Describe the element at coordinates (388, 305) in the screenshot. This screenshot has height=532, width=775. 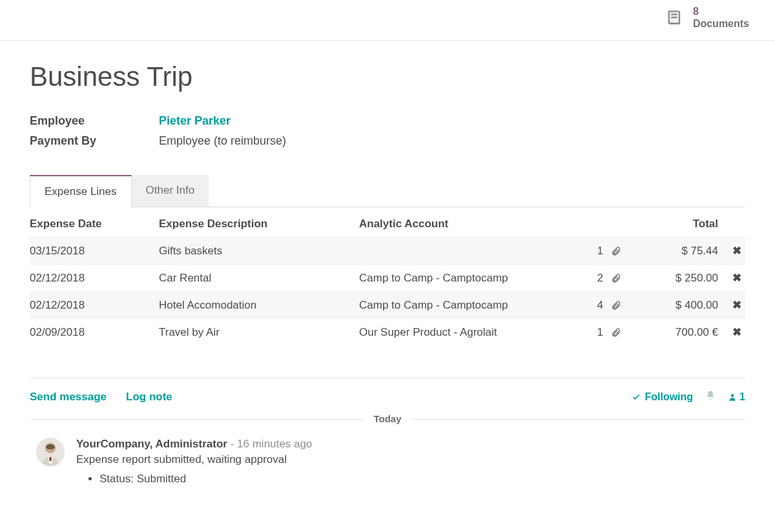
I see `table-row: 02/12/2018Hotel AccomodationCamp to Camp…` at that location.